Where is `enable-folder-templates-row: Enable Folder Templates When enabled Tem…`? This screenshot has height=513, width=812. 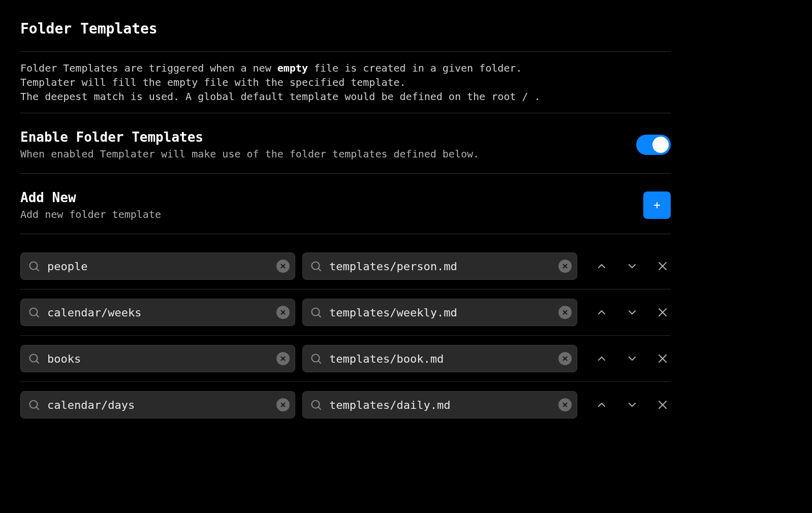 enable-folder-templates-row: Enable Folder Templates When enabled Tem… is located at coordinates (346, 143).